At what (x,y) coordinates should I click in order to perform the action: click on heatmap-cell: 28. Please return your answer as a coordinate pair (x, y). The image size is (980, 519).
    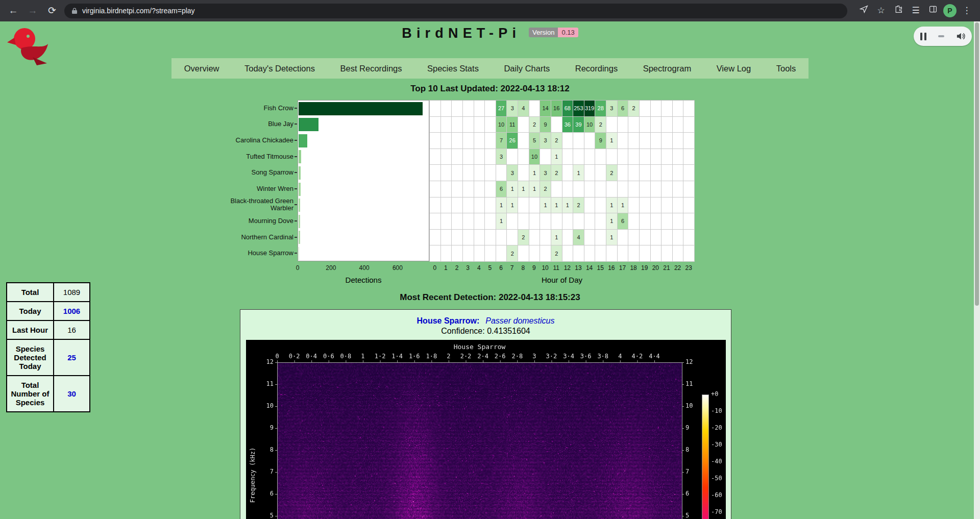
    Looking at the image, I should click on (601, 109).